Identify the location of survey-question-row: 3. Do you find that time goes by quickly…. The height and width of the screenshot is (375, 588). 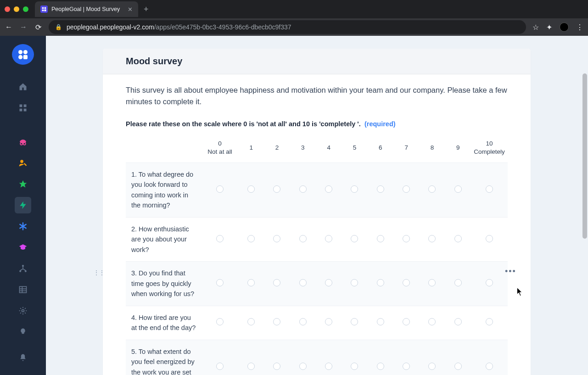
(317, 284).